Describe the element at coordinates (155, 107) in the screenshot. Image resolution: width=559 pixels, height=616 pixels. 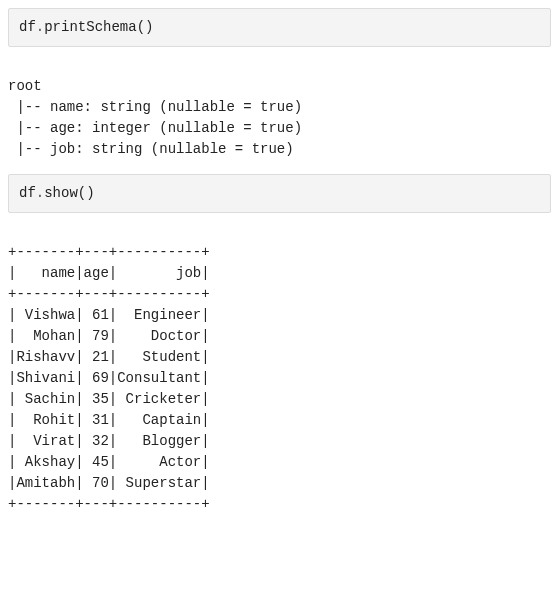
I see `schema-line: |-- name: string (nullable = true)` at that location.